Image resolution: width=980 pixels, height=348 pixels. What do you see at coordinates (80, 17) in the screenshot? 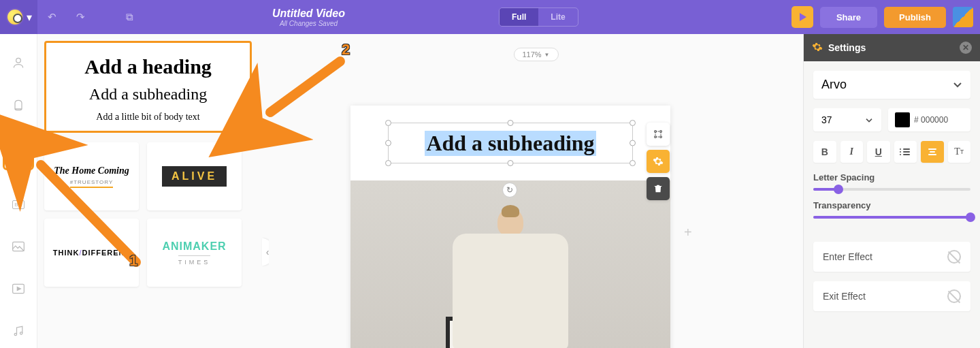
I see `redo-icon: ↷` at bounding box center [80, 17].